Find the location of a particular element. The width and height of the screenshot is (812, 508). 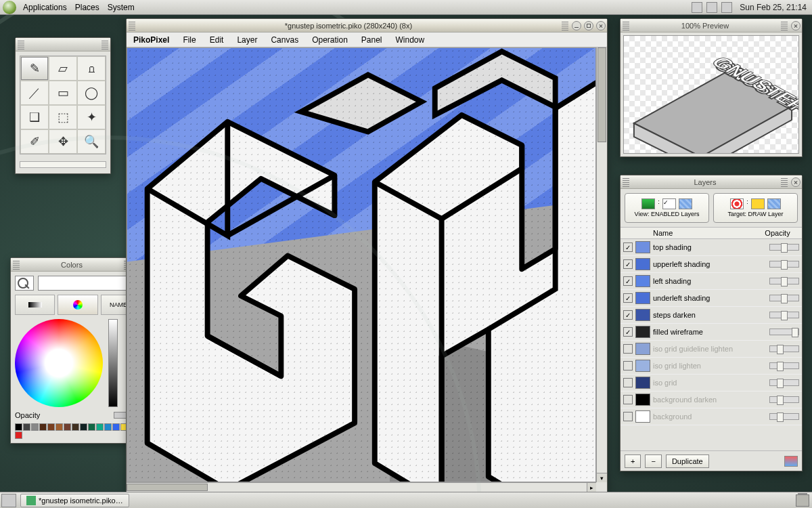

toolbox-titlebar is located at coordinates (63, 45).